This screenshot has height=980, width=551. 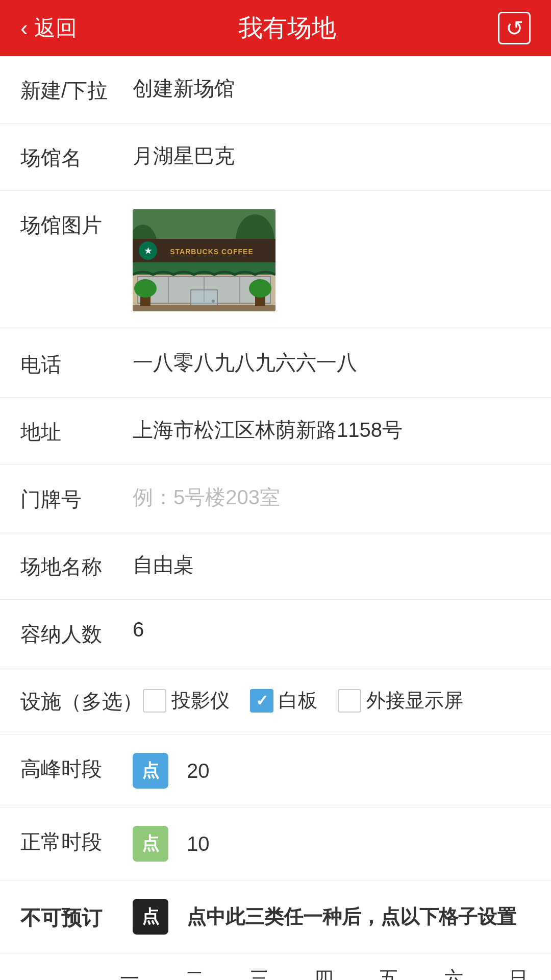 I want to click on peak-controls: 点 20, so click(x=171, y=771).